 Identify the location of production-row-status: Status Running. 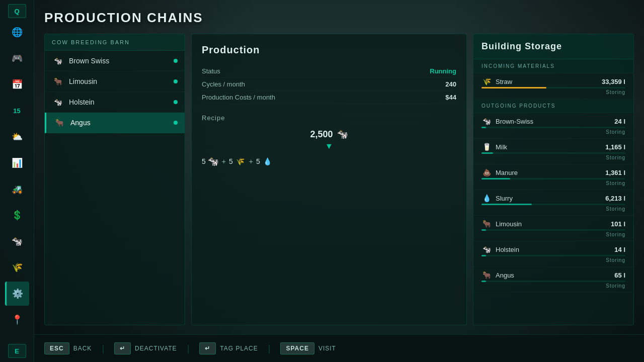
(329, 71).